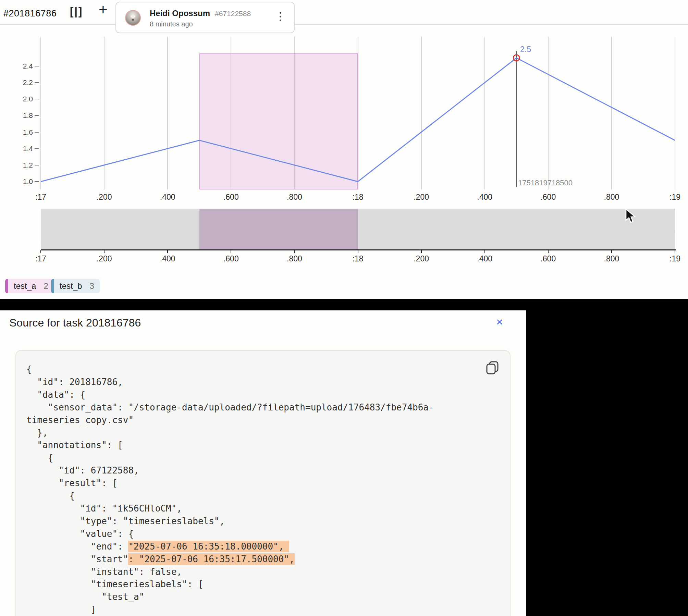 The width and height of the screenshot is (688, 616). Describe the element at coordinates (41, 259) in the screenshot. I see `minimap-tick-label: :17` at that location.